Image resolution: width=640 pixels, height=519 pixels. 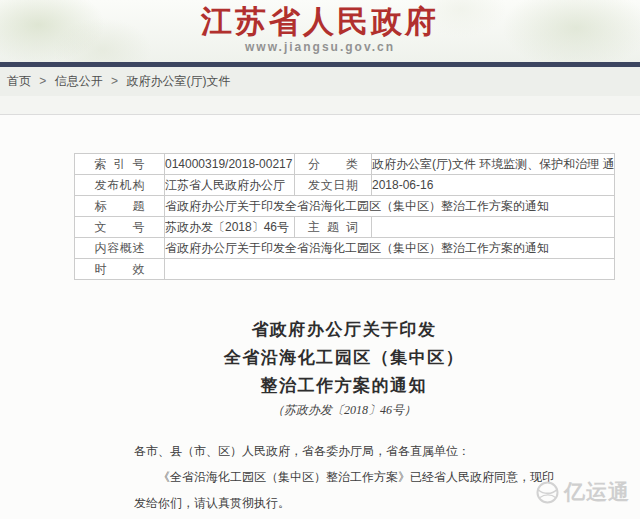 What do you see at coordinates (334, 186) in the screenshot?
I see `meta-label-issue-date: 发文日期` at bounding box center [334, 186].